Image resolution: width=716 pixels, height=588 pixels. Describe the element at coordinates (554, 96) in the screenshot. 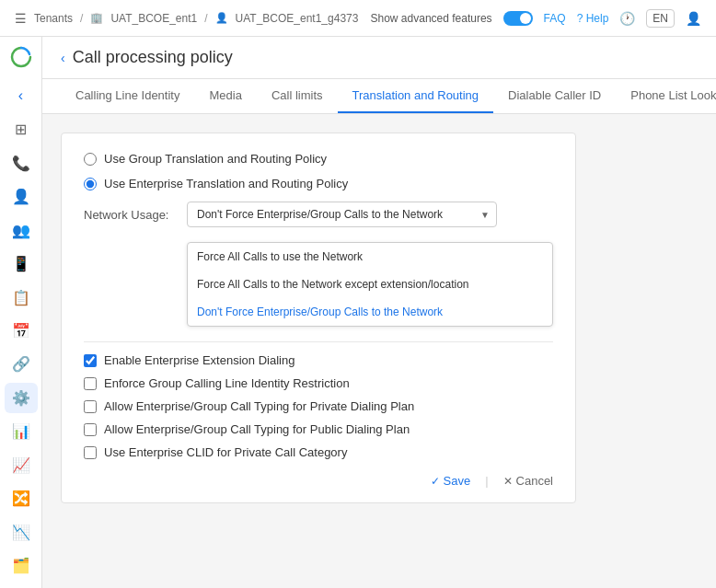

I see `tab-dialable-caller-id: Dialable Caller ID` at that location.